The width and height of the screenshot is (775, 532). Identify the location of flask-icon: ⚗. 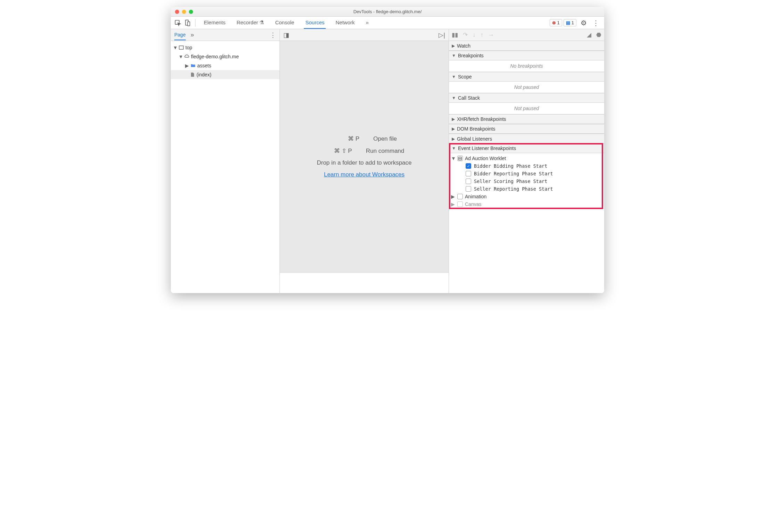
(262, 23).